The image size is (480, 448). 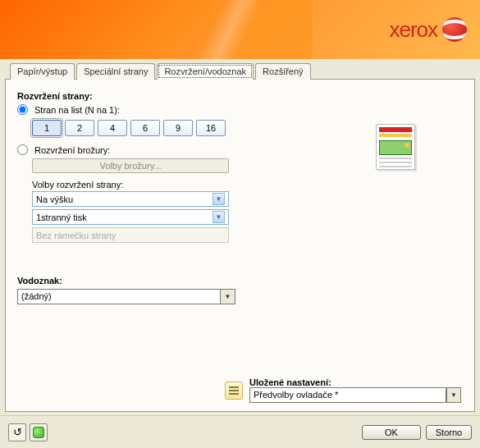 I want to click on sided-select: 1stranný tisk ▼, so click(x=130, y=217).